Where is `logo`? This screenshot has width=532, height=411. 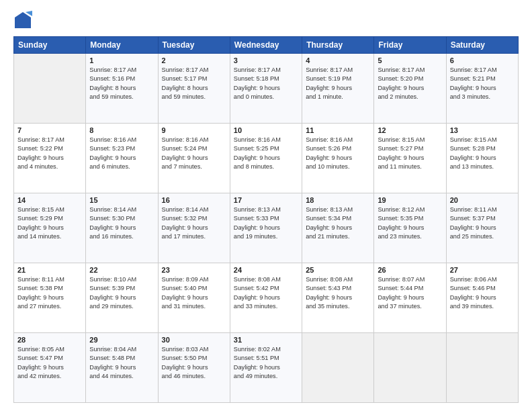 logo is located at coordinates (24, 20).